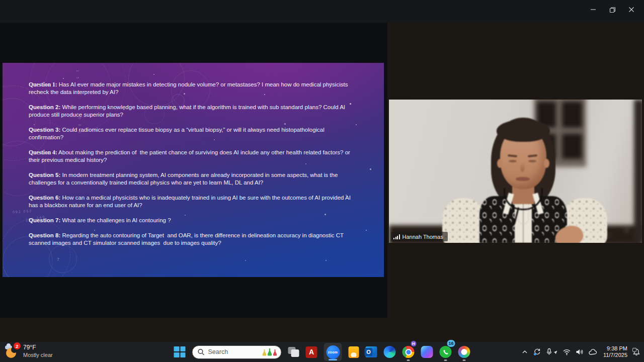  Describe the element at coordinates (180, 352) in the screenshot. I see `start-button` at that location.